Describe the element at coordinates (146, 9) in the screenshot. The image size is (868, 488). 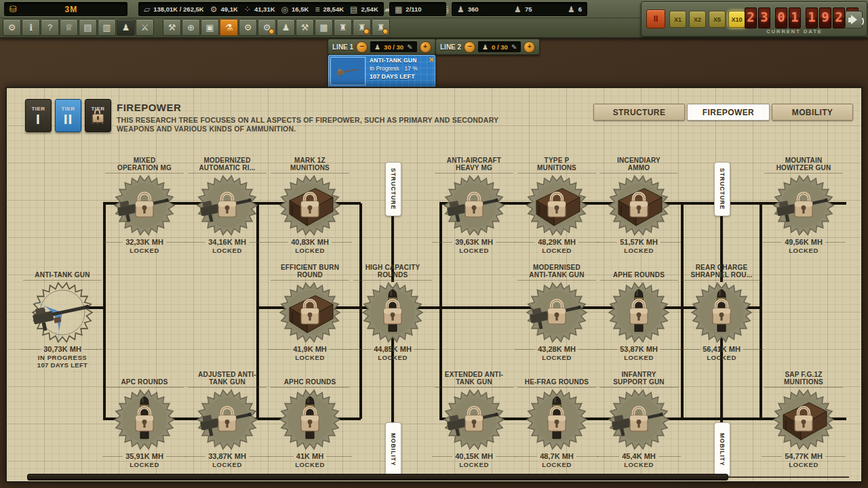
I see `steel-icon: ▱` at that location.